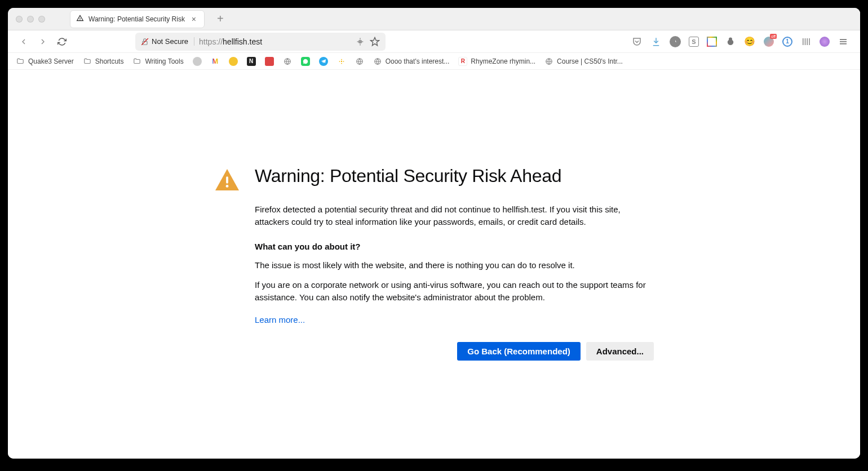  I want to click on bookmark-notion: N, so click(251, 61).